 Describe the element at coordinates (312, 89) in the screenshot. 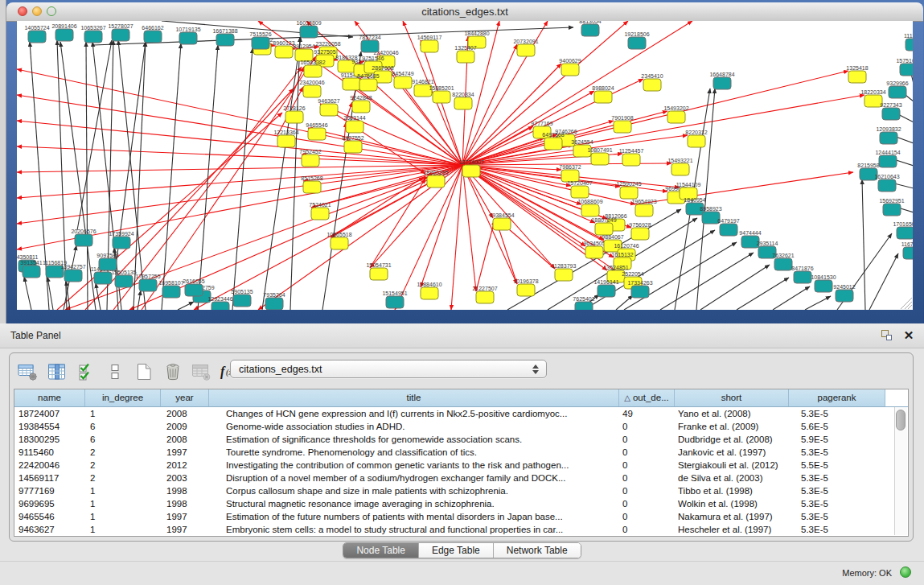

I see `paper-node: 23420046` at that location.